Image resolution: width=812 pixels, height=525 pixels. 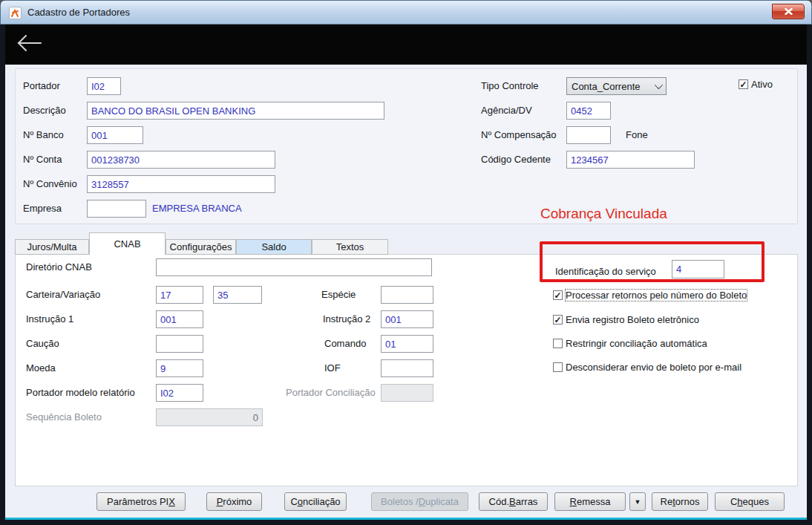 I want to click on app-icon, so click(x=15, y=13).